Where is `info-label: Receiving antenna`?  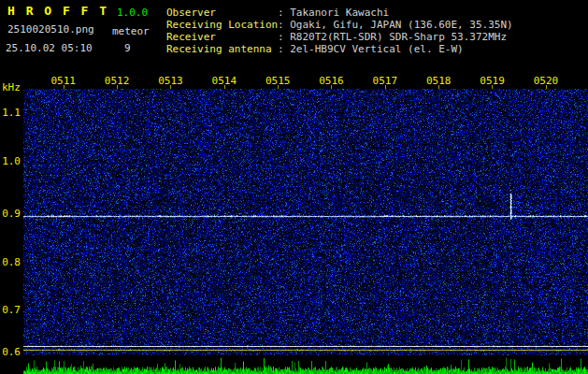 info-label: Receiving antenna is located at coordinates (222, 49).